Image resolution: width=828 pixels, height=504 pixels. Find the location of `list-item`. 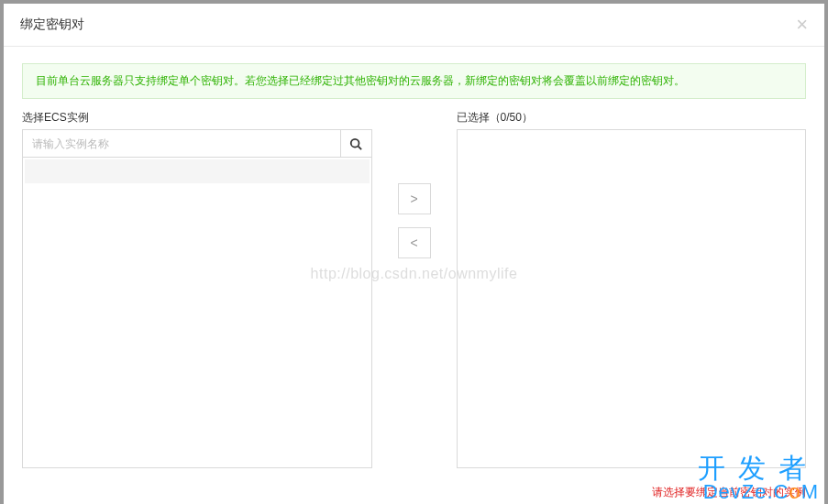

list-item is located at coordinates (197, 171).